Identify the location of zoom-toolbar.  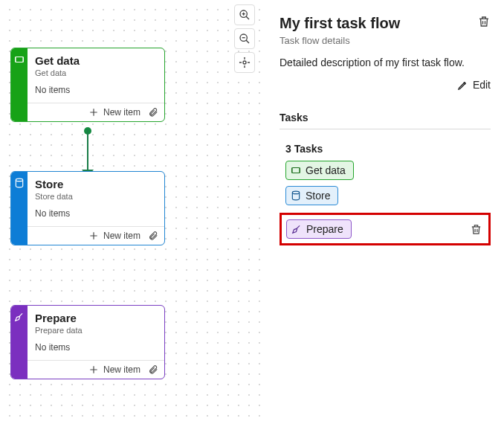
(245, 39).